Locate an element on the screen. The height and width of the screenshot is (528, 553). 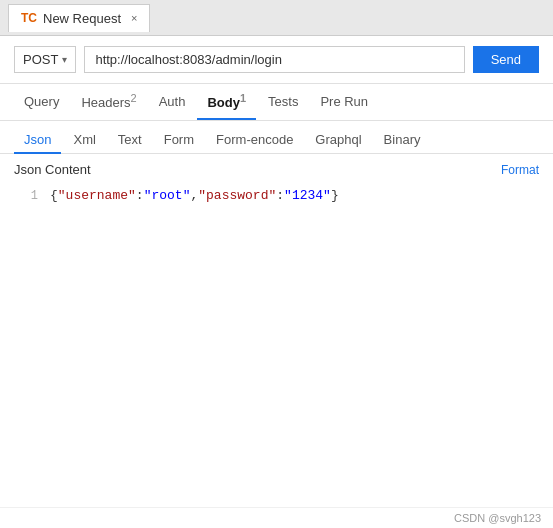
json-colon-2: : is located at coordinates (280, 196).